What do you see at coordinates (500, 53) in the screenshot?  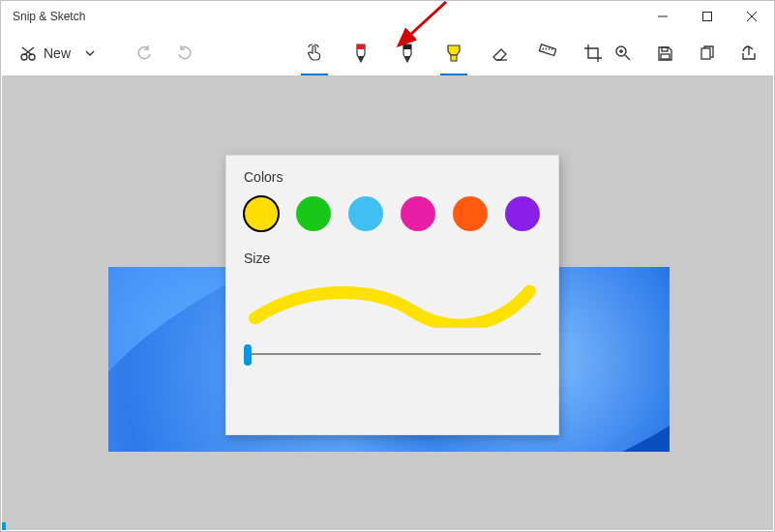 I see `eraser-tool` at bounding box center [500, 53].